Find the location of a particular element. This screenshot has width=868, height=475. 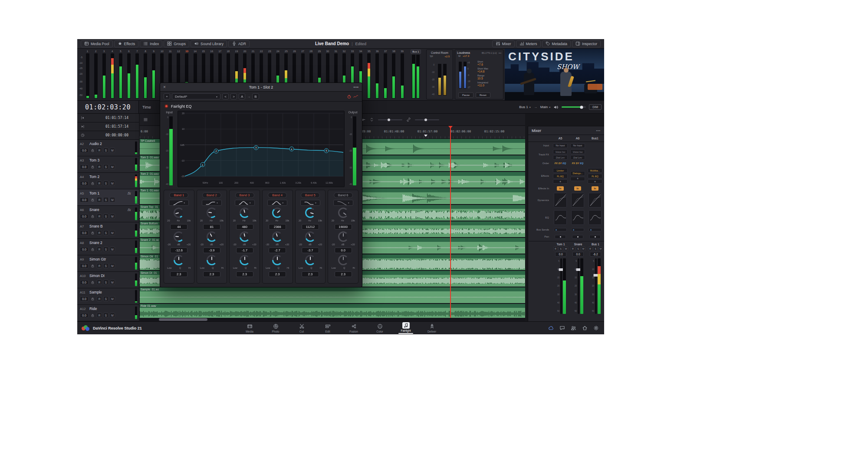

reset-button: Reset is located at coordinates (483, 95).